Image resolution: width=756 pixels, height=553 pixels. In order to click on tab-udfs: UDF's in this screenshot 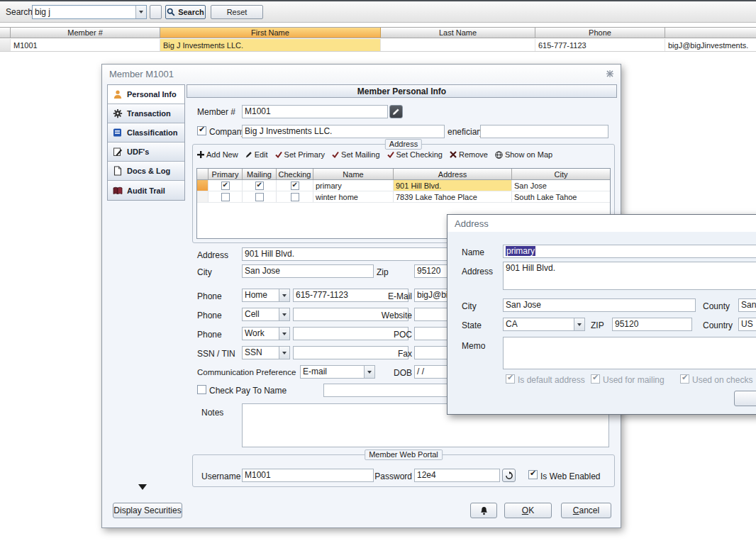, I will do `click(146, 152)`.